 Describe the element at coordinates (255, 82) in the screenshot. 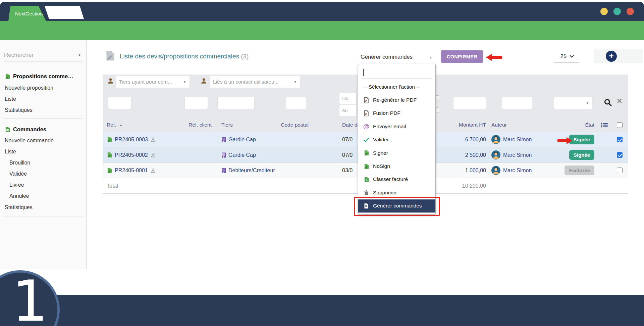

I see `filter-contact-user-select: Liés à un contact utilisateu...▼` at that location.